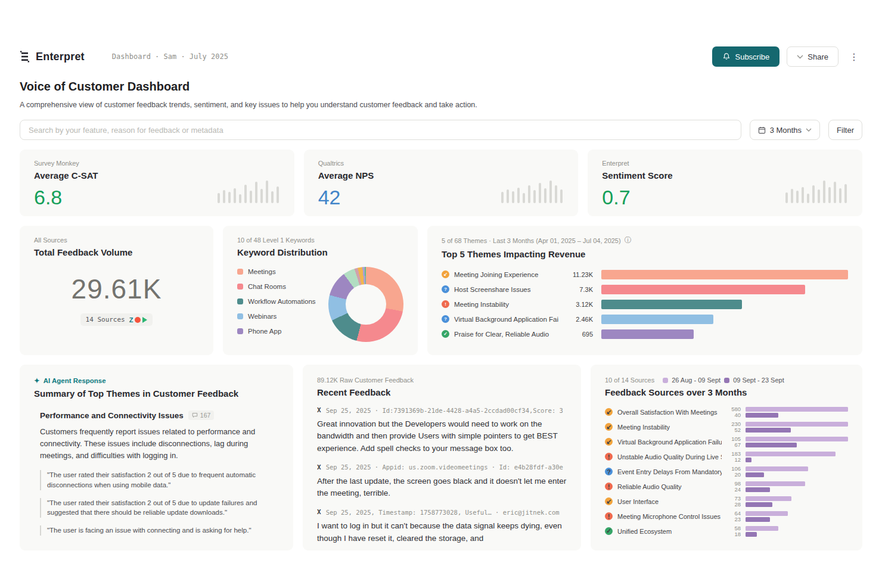  What do you see at coordinates (645, 319) in the screenshot?
I see `theme-row: ?Virtual Background Application Failures…` at bounding box center [645, 319].